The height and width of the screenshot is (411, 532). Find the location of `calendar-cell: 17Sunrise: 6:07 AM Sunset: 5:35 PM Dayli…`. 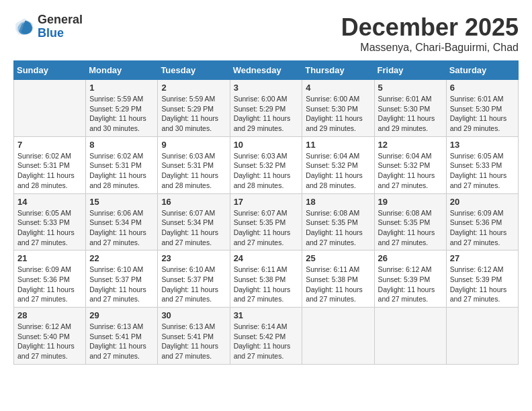

calendar-cell: 17Sunrise: 6:07 AM Sunset: 5:35 PM Dayli… is located at coordinates (266, 222).